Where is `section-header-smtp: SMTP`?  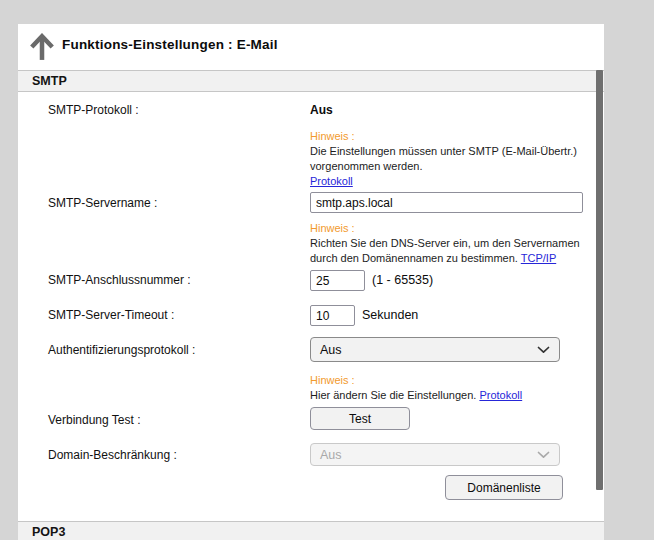
section-header-smtp: SMTP is located at coordinates (311, 81).